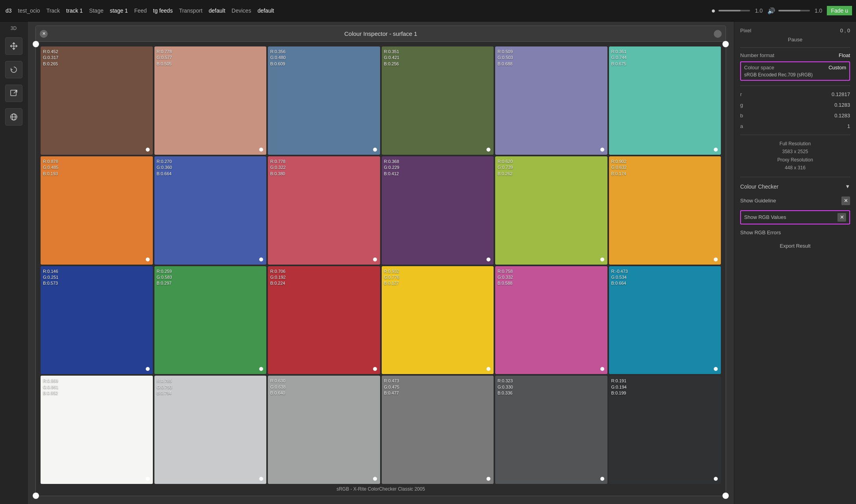  What do you see at coordinates (210, 321) in the screenshot?
I see `color-cell: R:0.259G:0.583B:0.297` at bounding box center [210, 321].